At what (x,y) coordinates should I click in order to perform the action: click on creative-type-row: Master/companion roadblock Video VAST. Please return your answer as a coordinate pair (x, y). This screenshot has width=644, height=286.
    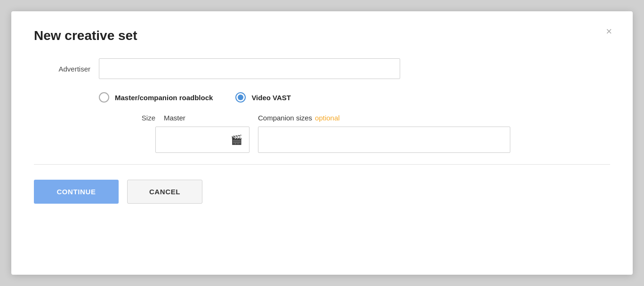
    Looking at the image, I should click on (354, 97).